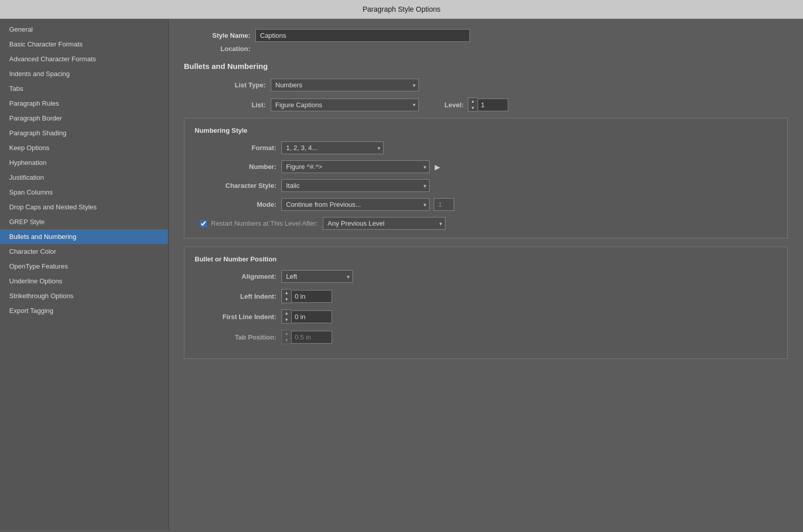 This screenshot has width=803, height=532. What do you see at coordinates (217, 49) in the screenshot?
I see `location-label: Location:` at bounding box center [217, 49].